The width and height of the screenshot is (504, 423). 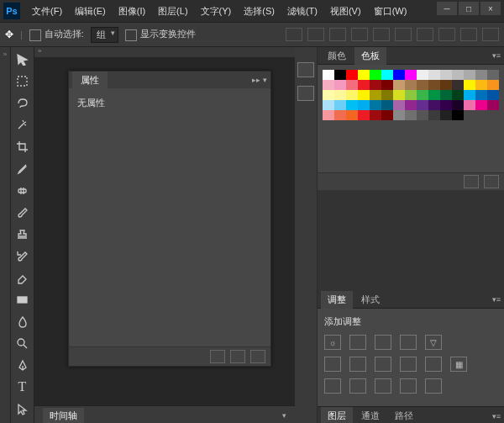 I want to click on styles-tab: 样式, so click(x=370, y=299).